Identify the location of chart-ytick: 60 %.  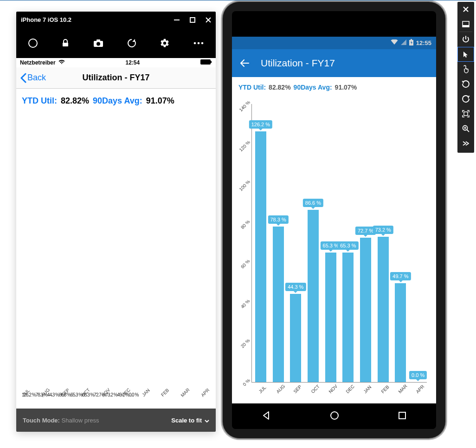
(245, 264).